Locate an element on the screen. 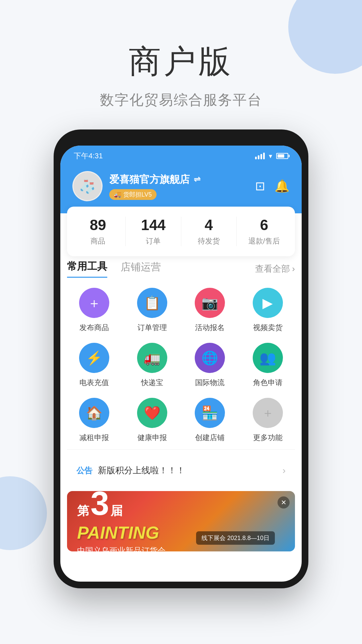 The width and height of the screenshot is (362, 644). stat-products-label: 商品 is located at coordinates (98, 241).